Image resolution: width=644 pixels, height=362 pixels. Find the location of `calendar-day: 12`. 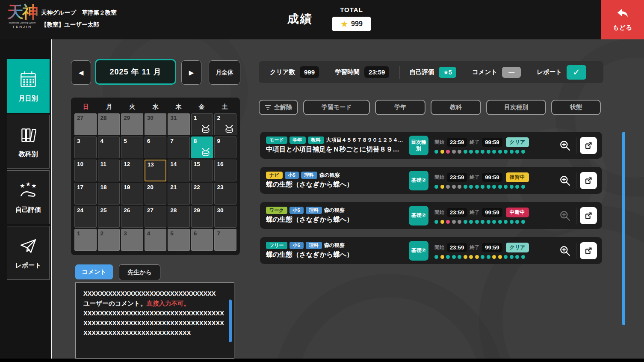

calendar-day: 12 is located at coordinates (132, 170).